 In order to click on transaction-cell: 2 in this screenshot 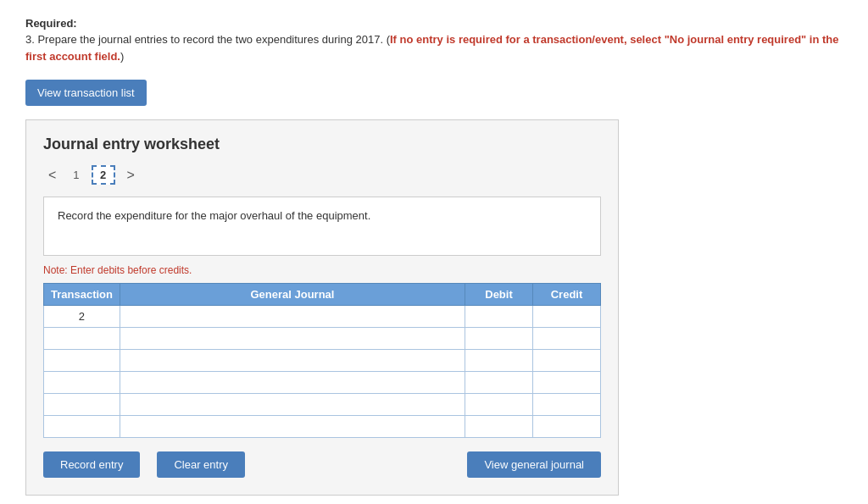, I will do `click(82, 317)`.